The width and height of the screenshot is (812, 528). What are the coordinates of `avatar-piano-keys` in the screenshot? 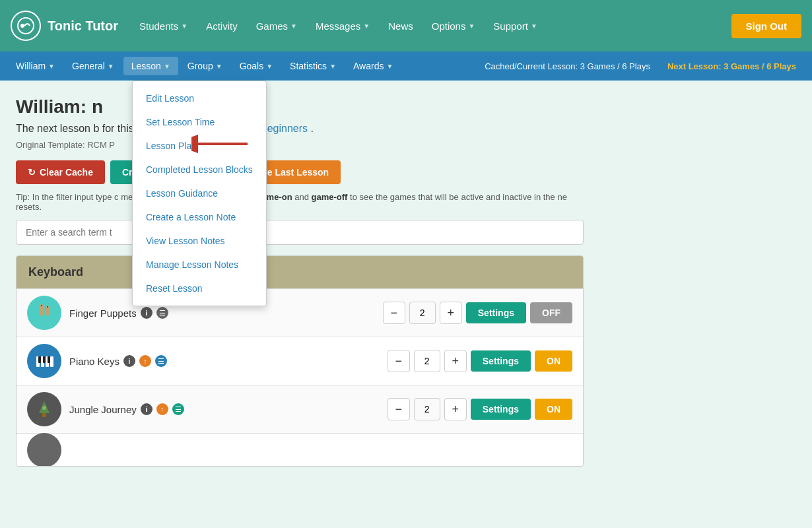 It's located at (44, 361).